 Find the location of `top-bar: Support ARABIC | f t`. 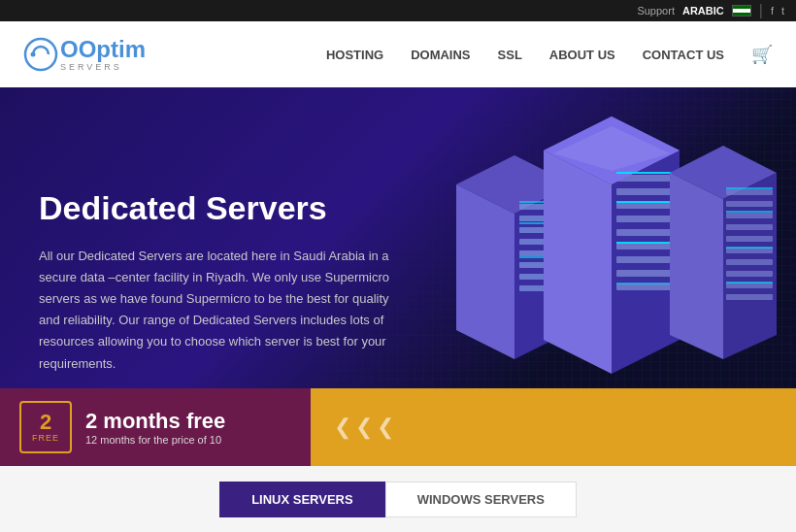

top-bar: Support ARABIC | f t is located at coordinates (398, 11).